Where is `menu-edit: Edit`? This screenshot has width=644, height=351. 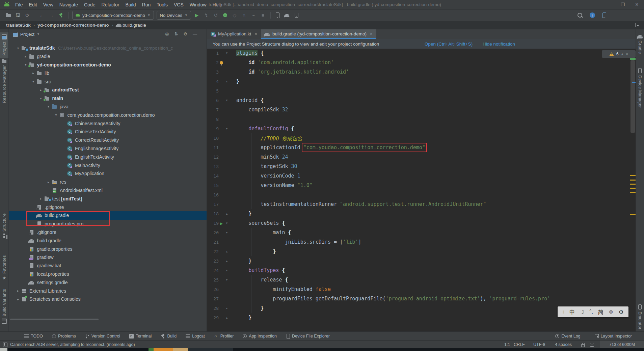
menu-edit: Edit is located at coordinates (33, 5).